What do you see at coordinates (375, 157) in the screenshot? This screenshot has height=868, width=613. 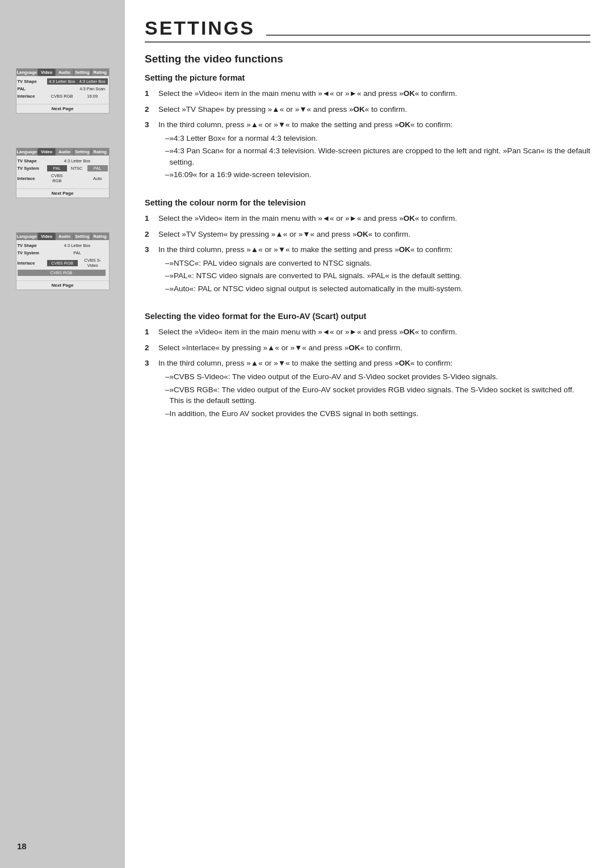 I see `bullet-pf-2: »4:3 Pan Scan« for a normal 4:3 televisi…` at bounding box center [375, 157].